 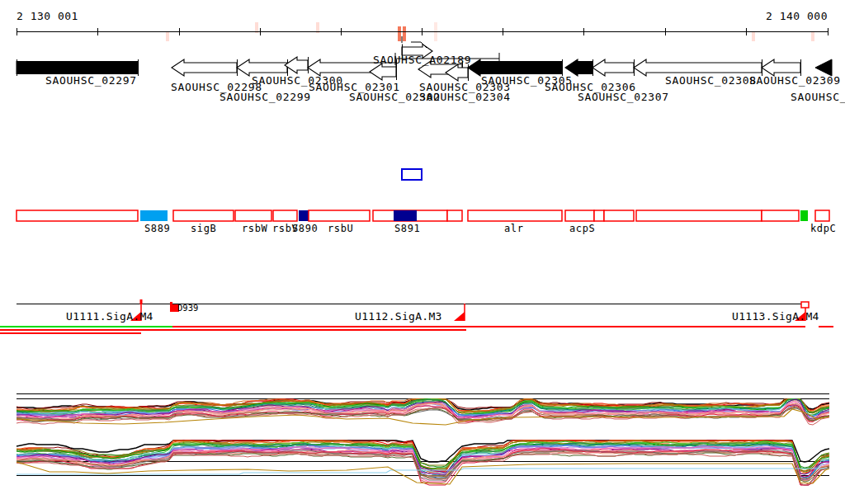 What do you see at coordinates (305, 228) in the screenshot?
I see `feature-label: S890` at bounding box center [305, 228].